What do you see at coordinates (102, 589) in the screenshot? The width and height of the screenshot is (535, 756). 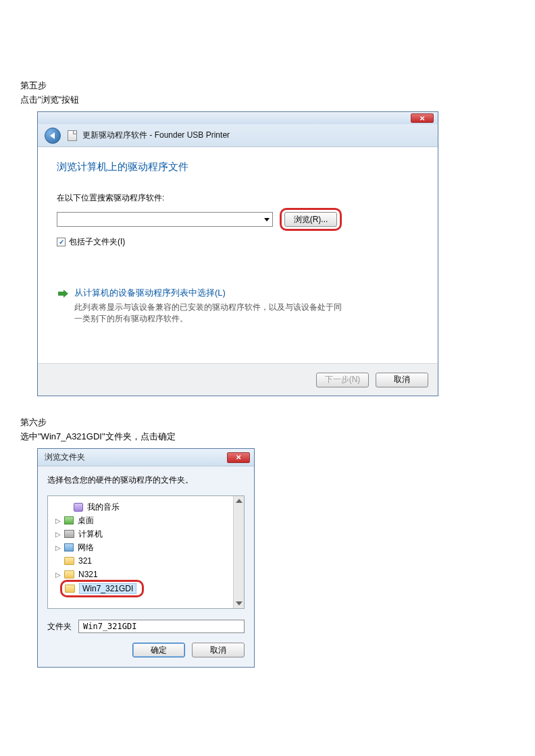 I see `tree-item-win7-selected: Win7_321GDI` at bounding box center [102, 589].